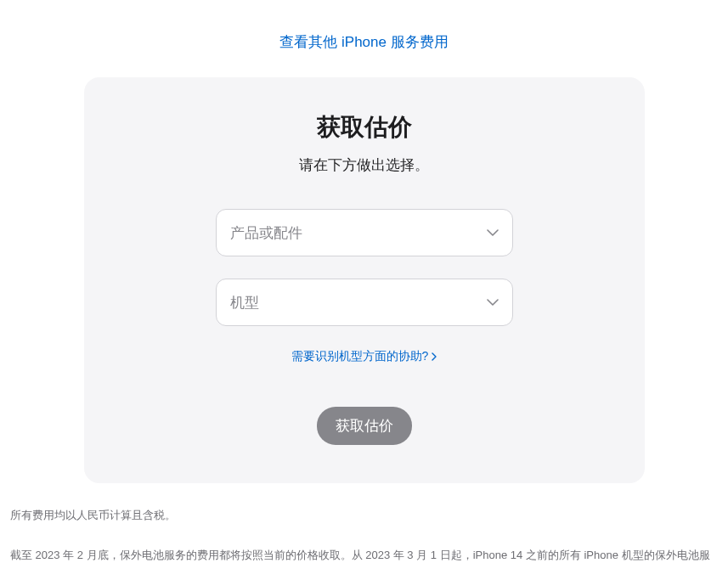 Image resolution: width=728 pixels, height=563 pixels. What do you see at coordinates (364, 302) in the screenshot?
I see `model-select-wrap: 机型` at bounding box center [364, 302].